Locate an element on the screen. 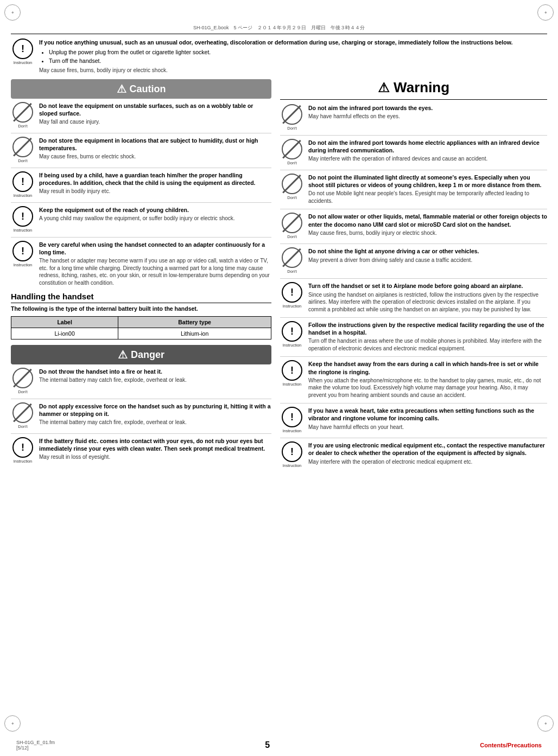  entry-sub: May result in bodily injury etc. is located at coordinates (155, 191).